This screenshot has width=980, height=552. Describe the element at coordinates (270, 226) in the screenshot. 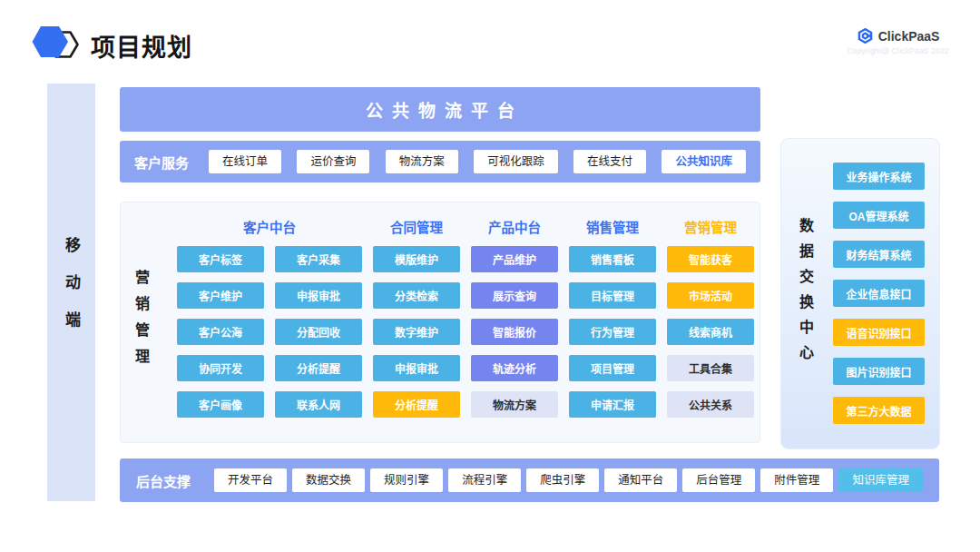

I see `column-header: 客户中台` at that location.